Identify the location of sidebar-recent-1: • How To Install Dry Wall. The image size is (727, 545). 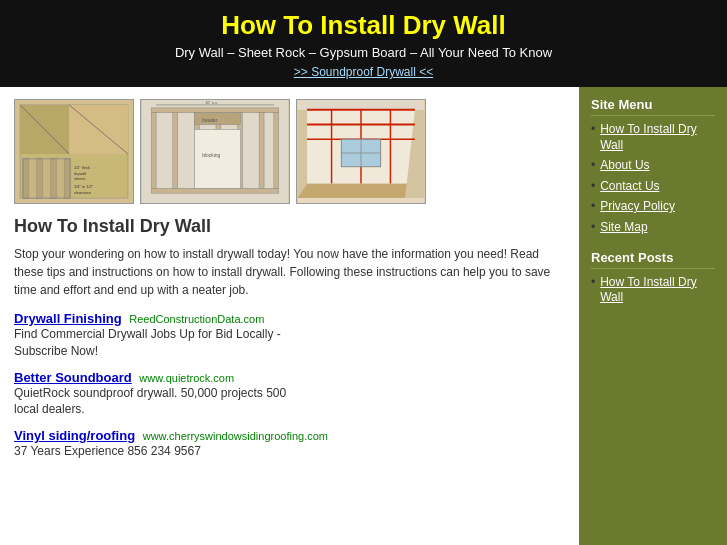
(653, 290).